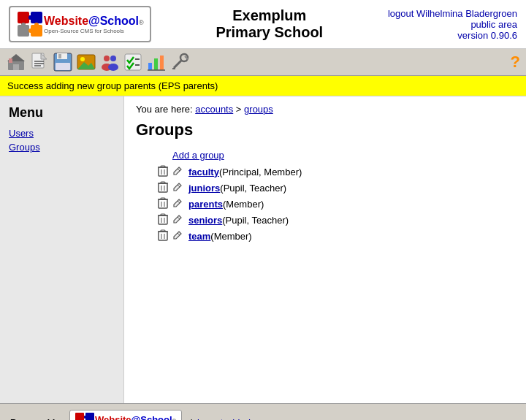 Image resolution: width=526 pixels, height=420 pixels. What do you see at coordinates (66, 21) in the screenshot?
I see `logo-website: Website` at bounding box center [66, 21].